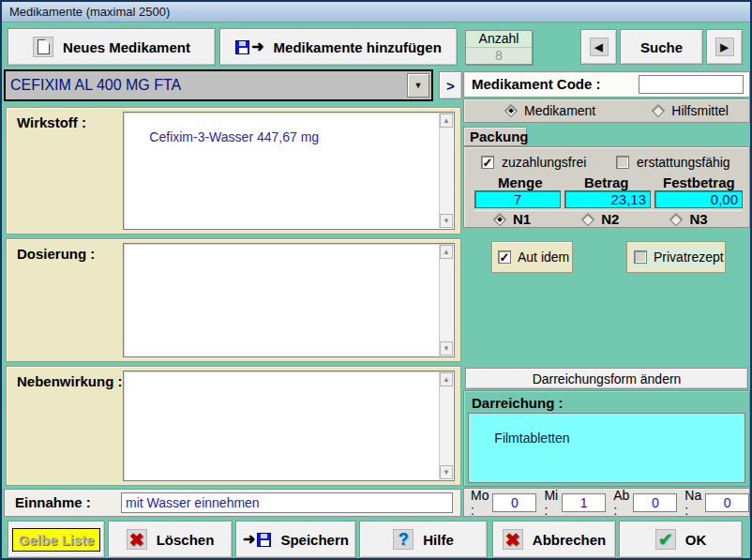  I want to click on medikamente-hinzufuegen-button: ➜ Medikamente hinzufügen, so click(338, 47).